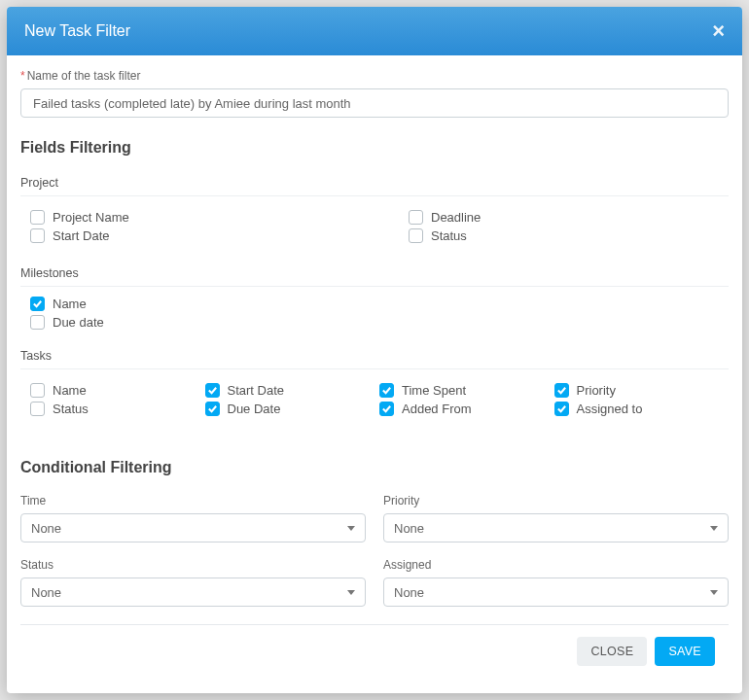  What do you see at coordinates (556, 528) in the screenshot?
I see `priority-select: None` at bounding box center [556, 528].